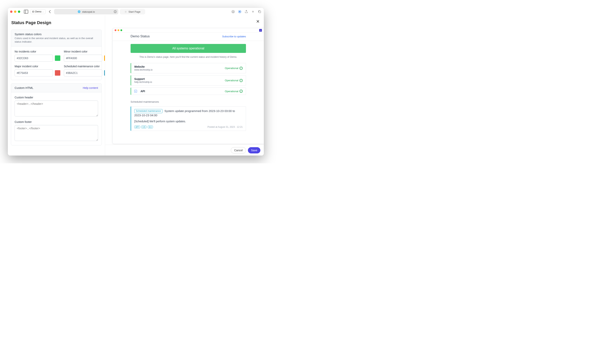 The width and height of the screenshot is (604, 364). I want to click on help-content-link: Help content, so click(90, 88).